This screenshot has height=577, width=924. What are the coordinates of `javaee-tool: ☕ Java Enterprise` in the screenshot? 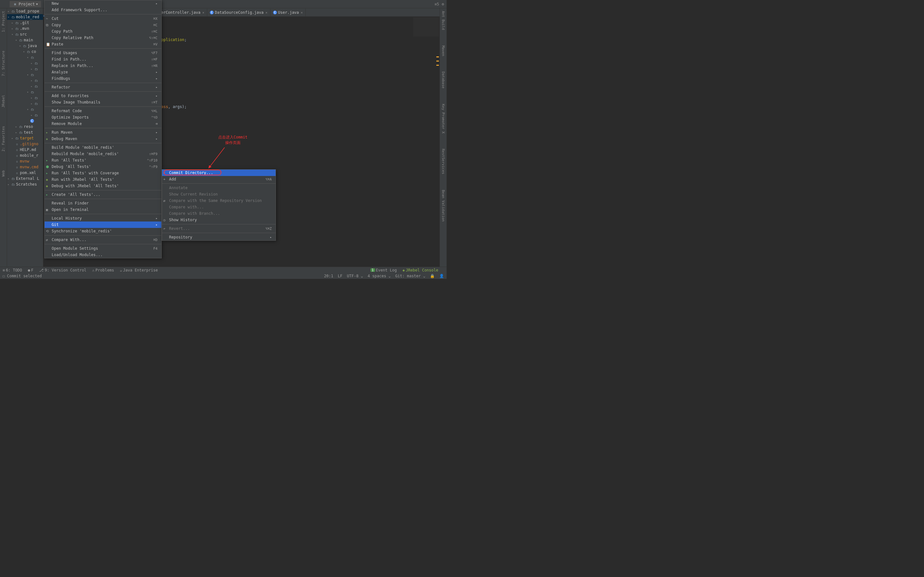 It's located at (139, 270).